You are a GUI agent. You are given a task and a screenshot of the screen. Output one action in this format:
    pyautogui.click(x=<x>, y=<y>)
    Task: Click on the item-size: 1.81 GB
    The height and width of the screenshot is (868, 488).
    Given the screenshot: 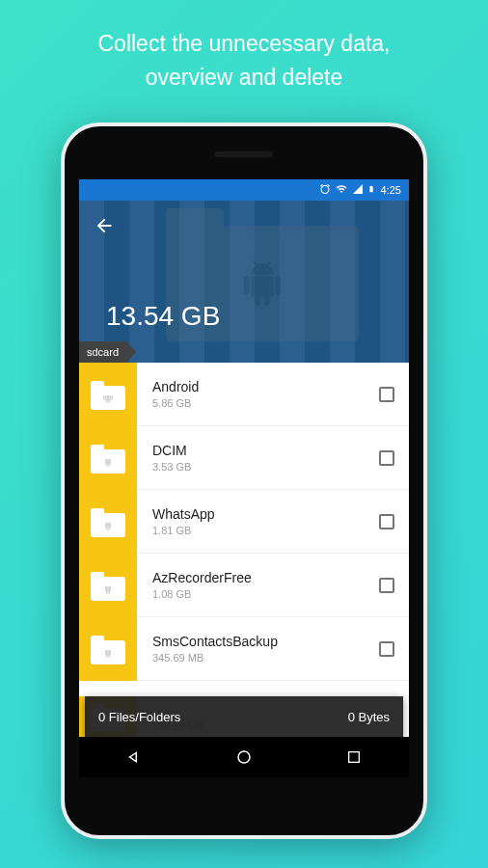 What is the action you would take?
    pyautogui.click(x=258, y=530)
    